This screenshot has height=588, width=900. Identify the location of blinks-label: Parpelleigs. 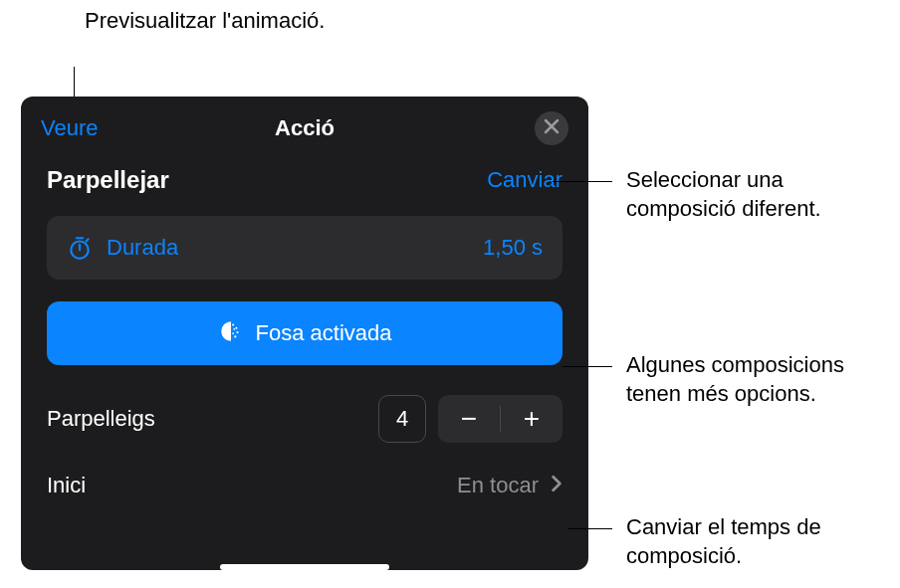
(213, 419).